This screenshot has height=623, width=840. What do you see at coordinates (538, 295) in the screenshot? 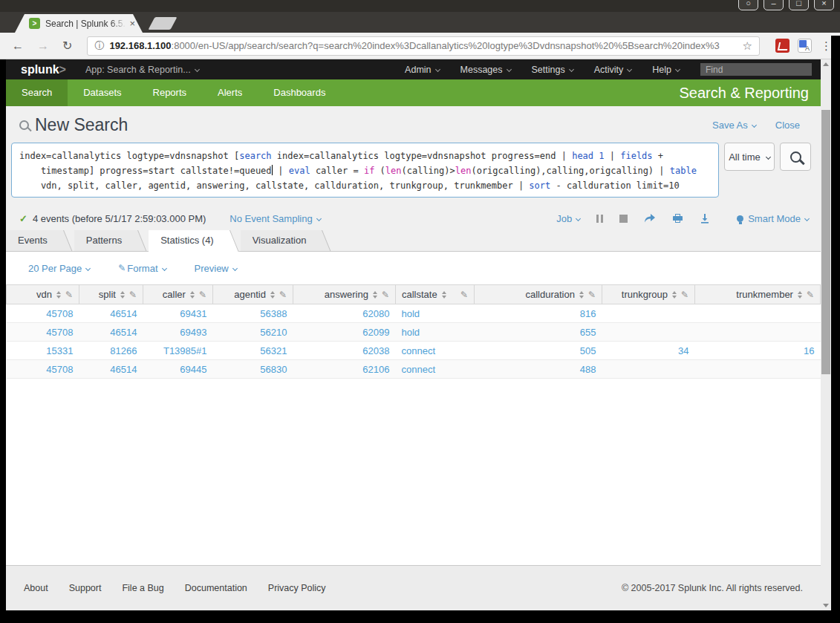
I see `column-header-callduration: callduration✎` at bounding box center [538, 295].